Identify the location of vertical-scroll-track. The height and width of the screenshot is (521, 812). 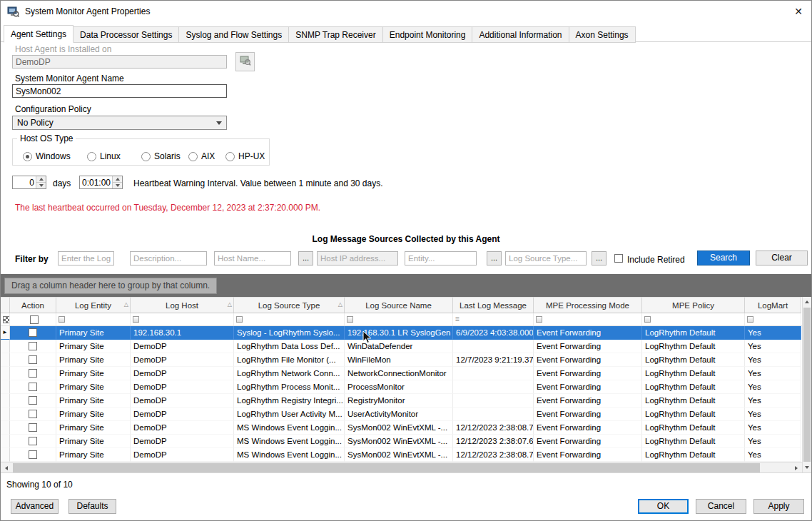
(807, 385).